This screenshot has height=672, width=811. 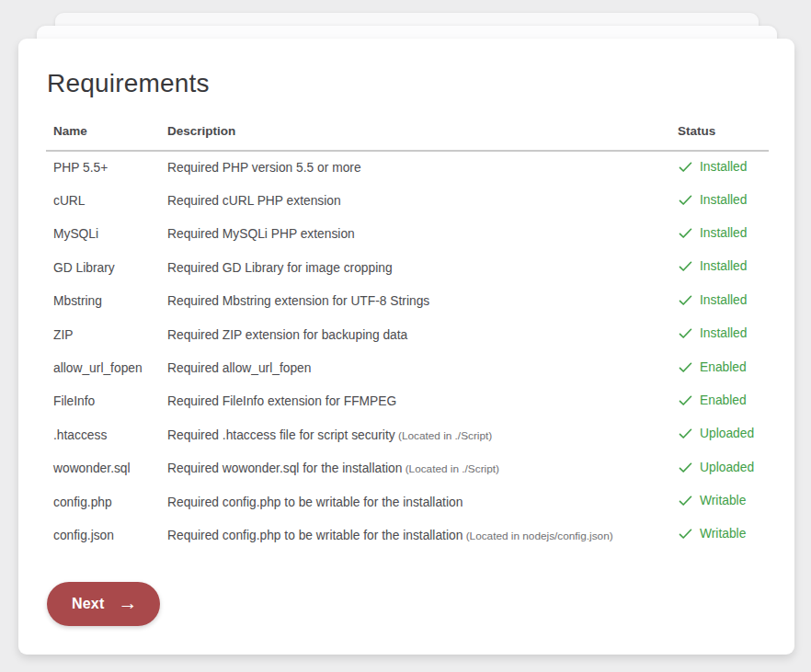 What do you see at coordinates (408, 84) in the screenshot?
I see `page-title: Requirements` at bounding box center [408, 84].